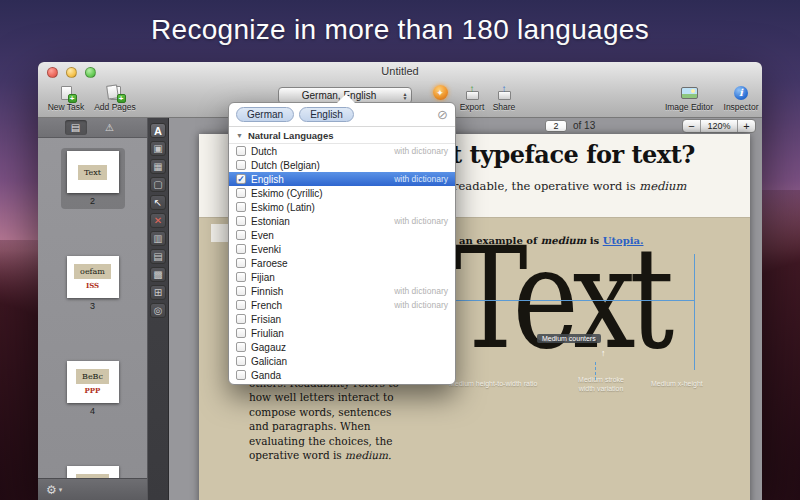  What do you see at coordinates (342, 264) in the screenshot?
I see `language-list: Dutchwith dictionaryDutch (Belgian)✓Engl…` at bounding box center [342, 264].